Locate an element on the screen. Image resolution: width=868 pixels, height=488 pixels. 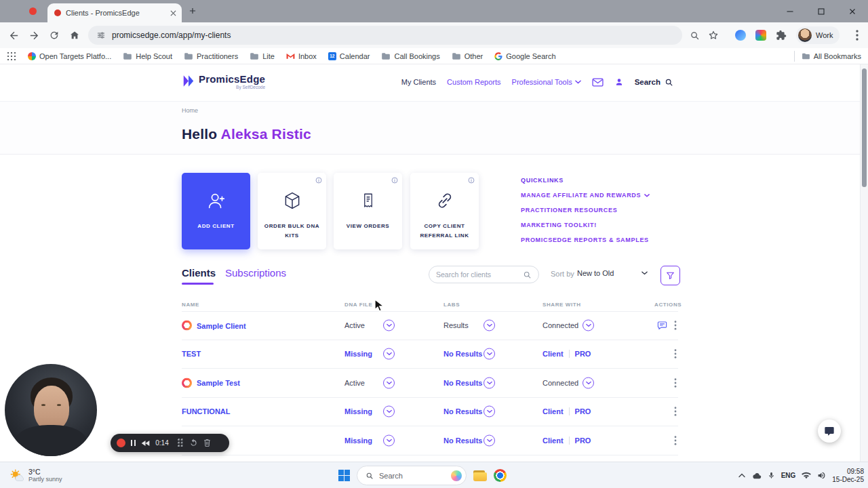
bookmark-folder-lite: Lite is located at coordinates (262, 56).